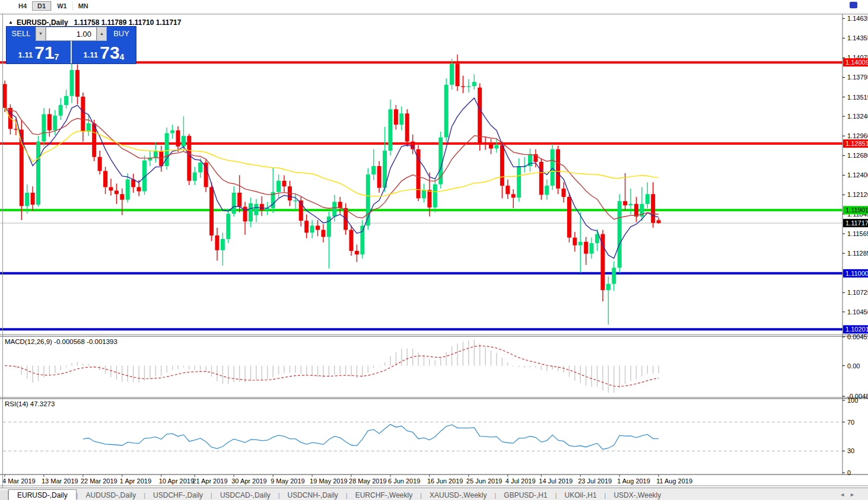 The image size is (868, 500). Describe the element at coordinates (858, 337) in the screenshot. I see `svg-text: 0.004517` at that location.